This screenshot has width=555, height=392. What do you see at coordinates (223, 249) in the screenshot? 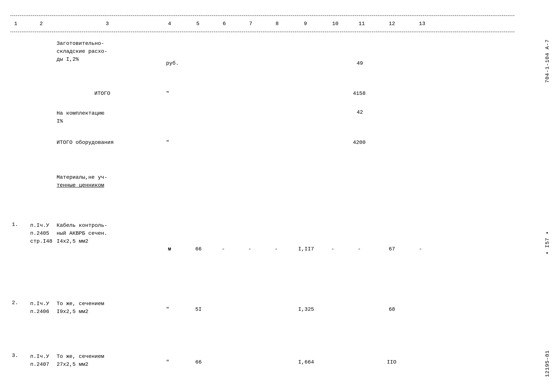
I see `row1-col6: -` at bounding box center [223, 249].